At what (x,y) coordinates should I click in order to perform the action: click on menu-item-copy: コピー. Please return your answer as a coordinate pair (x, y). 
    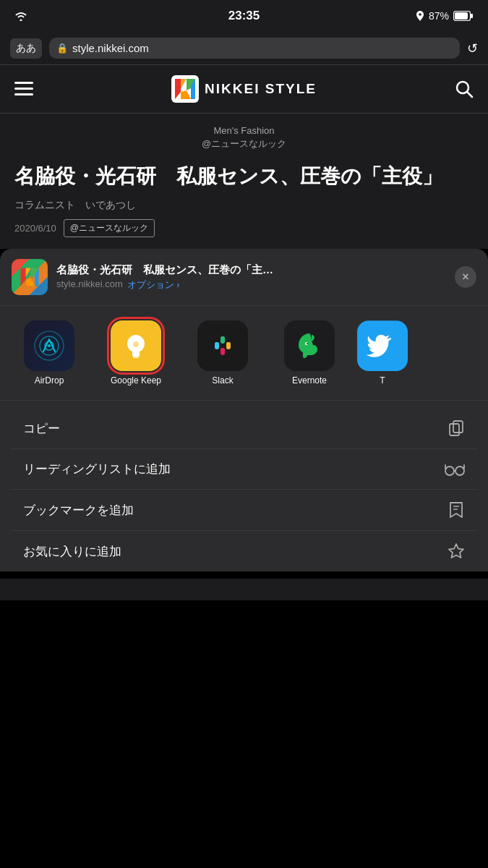
    Looking at the image, I should click on (244, 428).